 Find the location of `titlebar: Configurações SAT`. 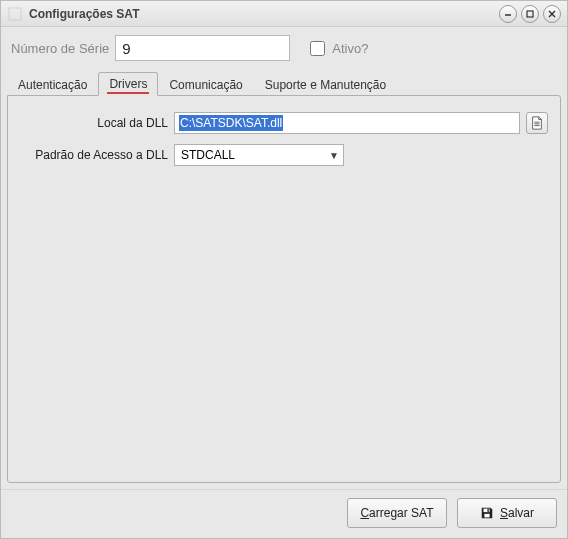

titlebar: Configurações SAT is located at coordinates (284, 14).